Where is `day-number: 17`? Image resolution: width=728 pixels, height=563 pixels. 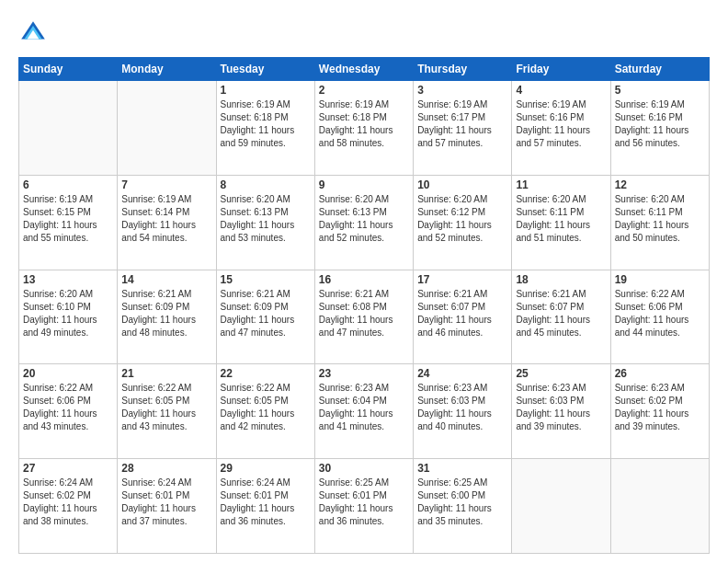
day-number: 17 is located at coordinates (462, 280).